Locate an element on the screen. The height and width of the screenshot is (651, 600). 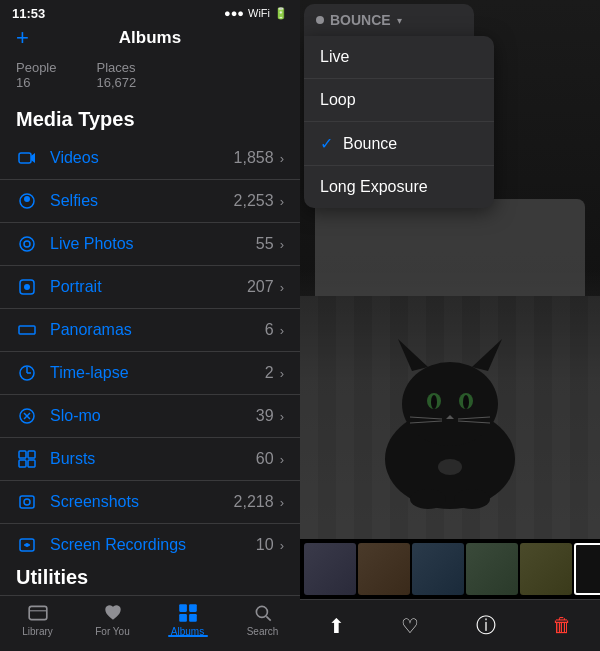
status-bar: 11:53 ●●● WiFi 🔋 is located at coordinates (150, 12).